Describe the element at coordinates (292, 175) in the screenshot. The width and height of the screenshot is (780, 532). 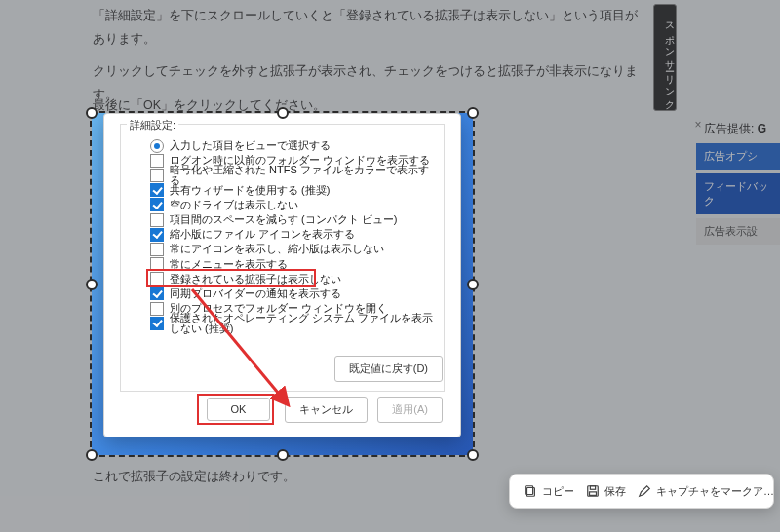
I see `option-2: 暗号化や圧縮された NTFS ファイルをカラーで表示する` at that location.